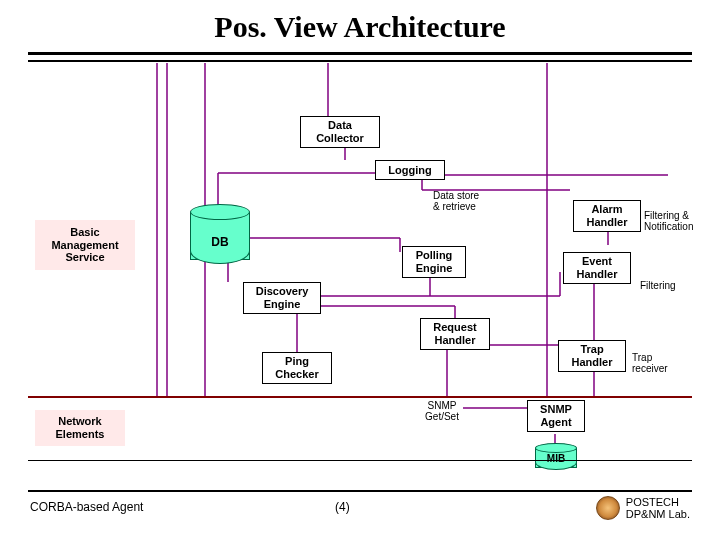 This screenshot has height=540, width=720. Describe the element at coordinates (296, 374) in the screenshot. I see `text: Checker` at that location.